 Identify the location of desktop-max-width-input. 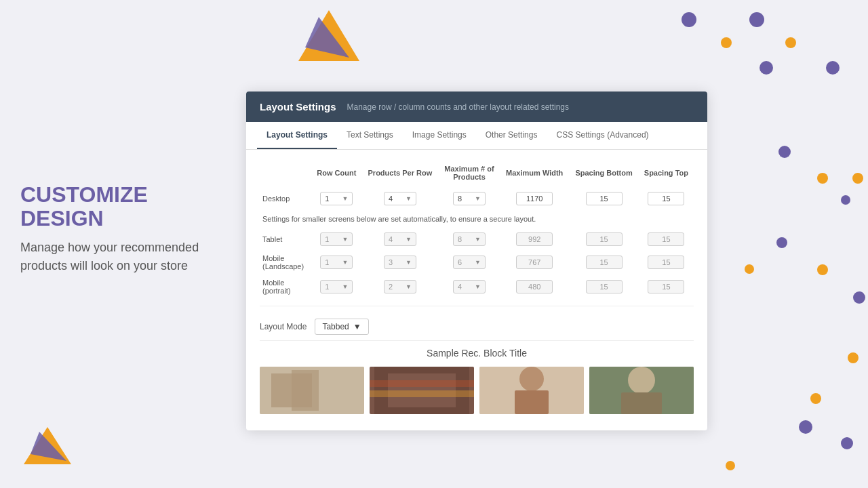
(534, 199).